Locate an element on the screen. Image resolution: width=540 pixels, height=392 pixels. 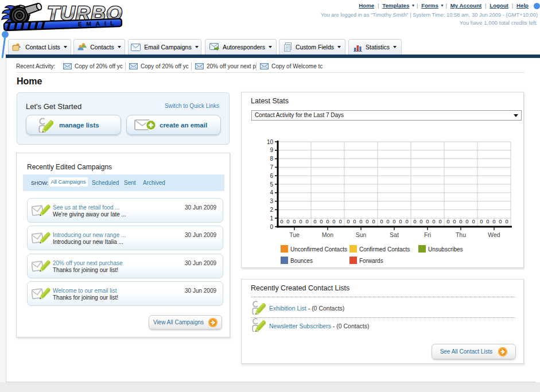
svg-text: Tue is located at coordinates (294, 235).